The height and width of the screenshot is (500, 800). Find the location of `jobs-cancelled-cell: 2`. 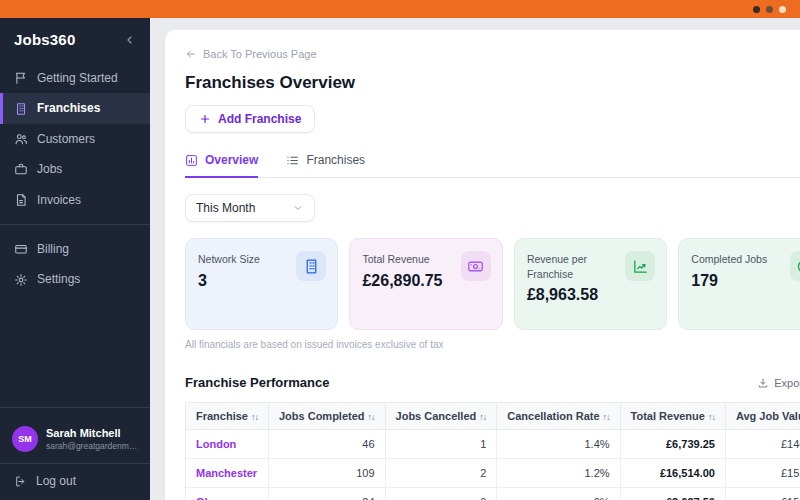

jobs-cancelled-cell: 2 is located at coordinates (441, 474).